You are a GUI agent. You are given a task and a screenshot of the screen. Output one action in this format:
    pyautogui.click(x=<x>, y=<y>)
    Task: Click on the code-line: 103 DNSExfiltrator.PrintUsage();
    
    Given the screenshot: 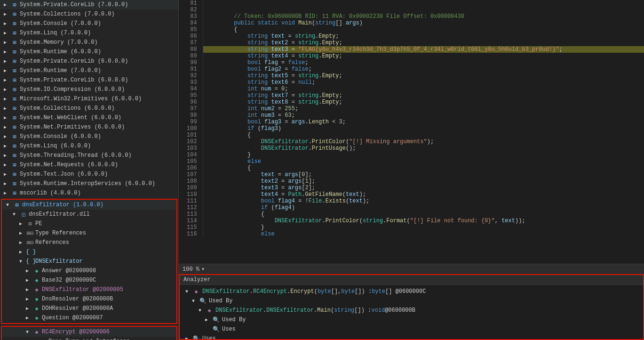 What is the action you would take?
    pyautogui.click(x=411, y=148)
    